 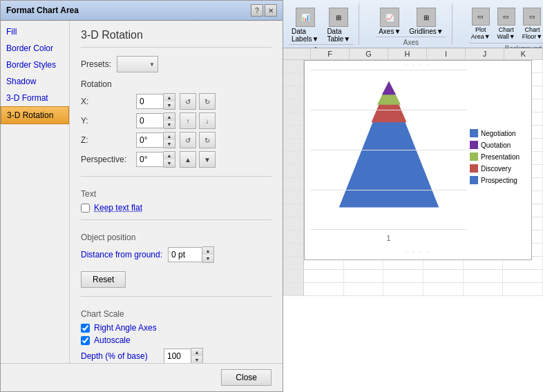 I want to click on distance-spin-down: ▼, so click(x=208, y=258).